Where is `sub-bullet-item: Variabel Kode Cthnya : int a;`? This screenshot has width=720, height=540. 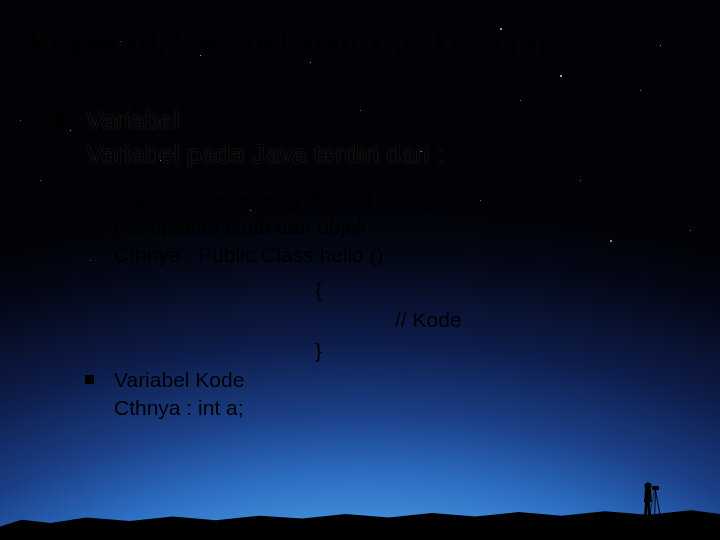
sub-bullet-item: Variabel Kode Cthnya : int a; is located at coordinates (388, 394).